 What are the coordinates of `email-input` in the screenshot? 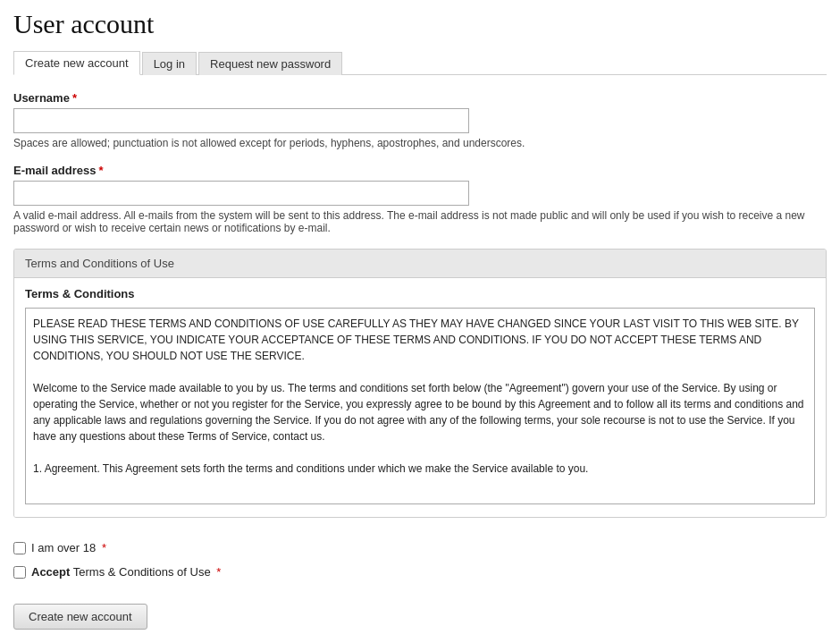 It's located at (241, 193).